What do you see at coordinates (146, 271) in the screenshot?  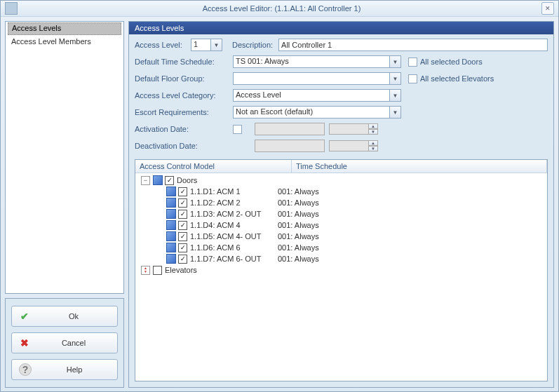 I see `sort-icon: ▲▼` at bounding box center [146, 271].